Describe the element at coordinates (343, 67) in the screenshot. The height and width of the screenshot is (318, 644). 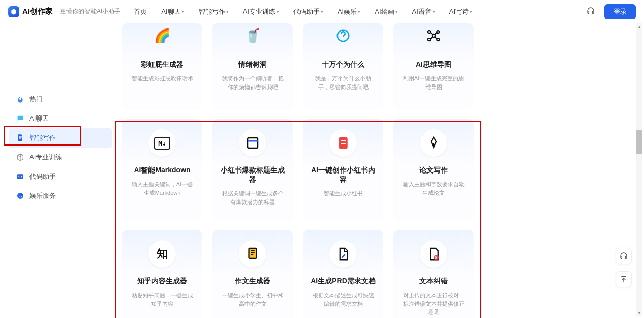
I see `card-0-2: 十万个为什么我是十万个为什么小助手，尽管向我提问吧` at that location.